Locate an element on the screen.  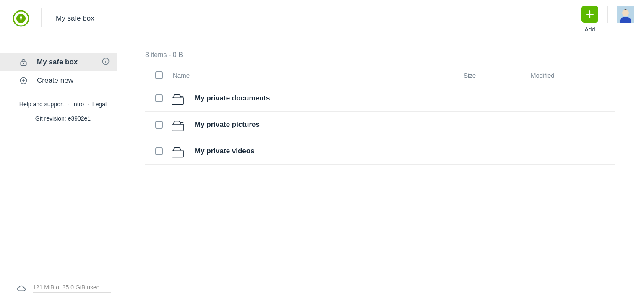
table-row: My private videos is located at coordinates (380, 151).